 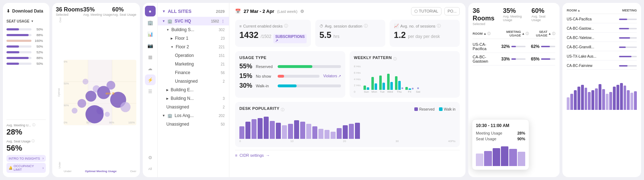 I want to click on all-sites-header: ▼ ALL SITES 2029, so click(x=193, y=11).